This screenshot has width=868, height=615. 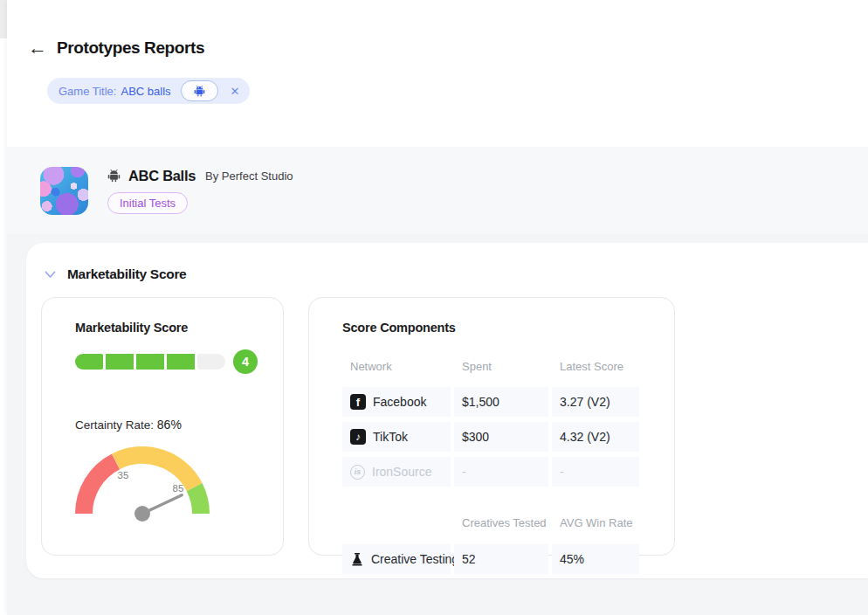 What do you see at coordinates (142, 514) in the screenshot?
I see `gauge-hub` at bounding box center [142, 514].